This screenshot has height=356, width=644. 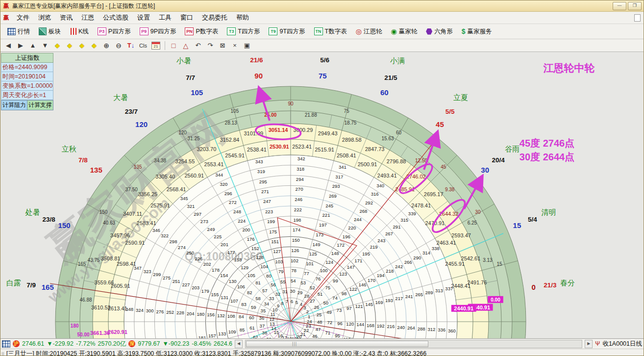 I want to click on menu-item-江恩: 江恩, so click(x=88, y=18).